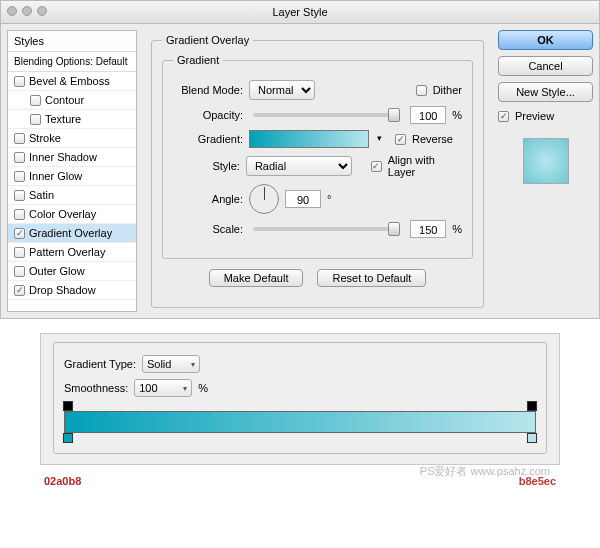 The width and height of the screenshot is (600, 548). Describe the element at coordinates (72, 252) in the screenshot. I see `sidebar-item-pattern-overlay: Pattern Overlay` at that location.